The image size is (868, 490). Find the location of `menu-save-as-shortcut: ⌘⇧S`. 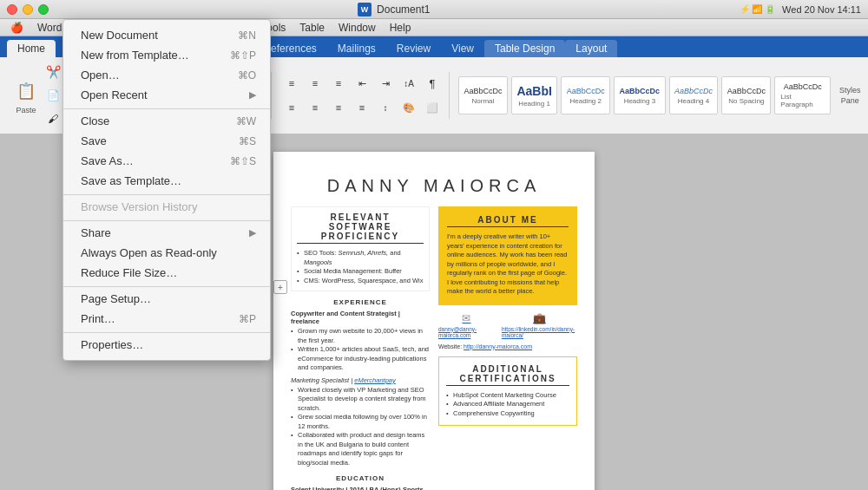

menu-save-as-shortcut: ⌘⇧S is located at coordinates (243, 161).